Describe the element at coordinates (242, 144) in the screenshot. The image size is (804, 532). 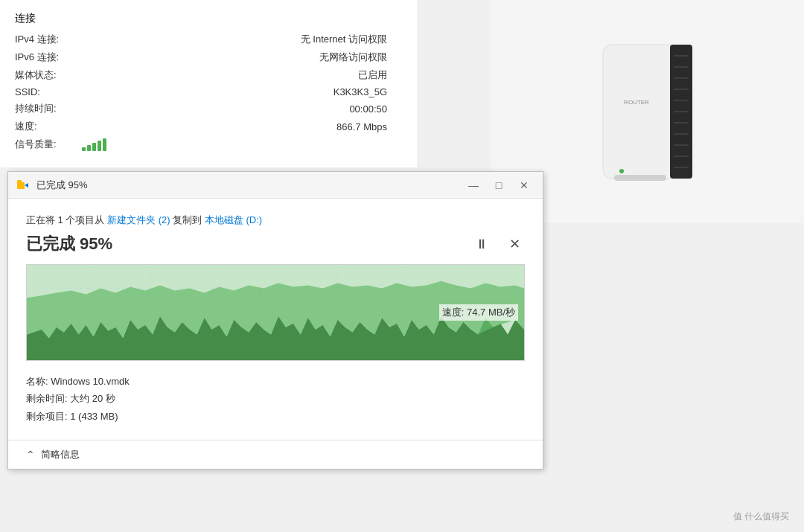
I see `signal-value` at that location.